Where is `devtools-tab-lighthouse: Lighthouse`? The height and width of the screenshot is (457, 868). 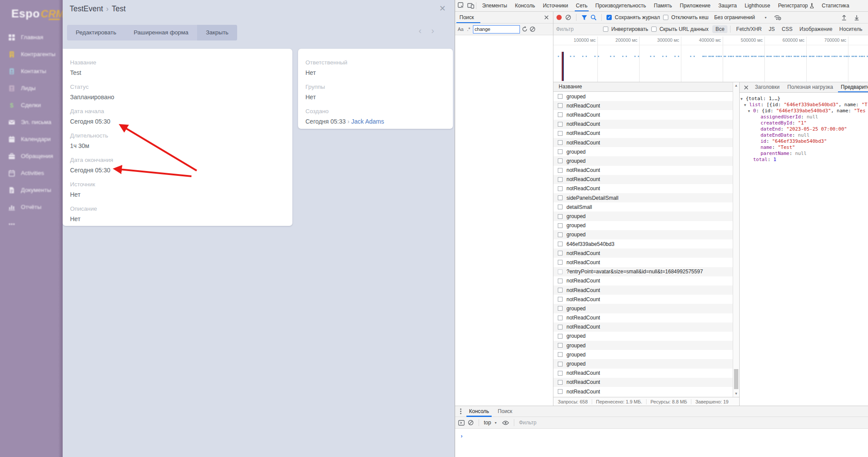 devtools-tab-lighthouse: Lighthouse is located at coordinates (758, 6).